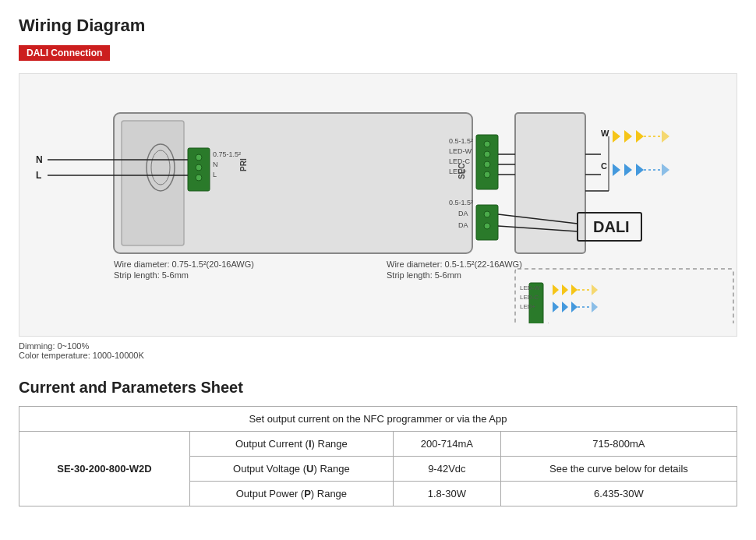 Image resolution: width=756 pixels, height=540 pixels. Describe the element at coordinates (378, 26) in the screenshot. I see `page-title: Wiring Diagram` at that location.